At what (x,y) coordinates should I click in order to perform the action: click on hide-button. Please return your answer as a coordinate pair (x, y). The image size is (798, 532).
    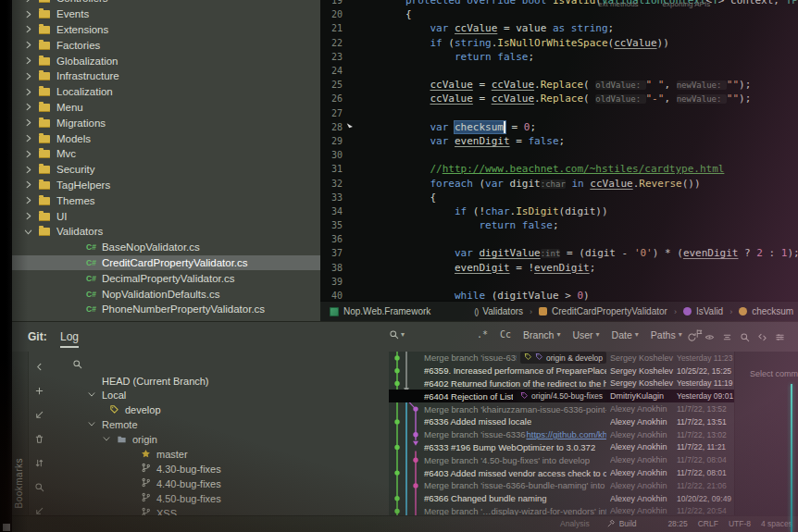
    Looking at the image, I should click on (39, 367).